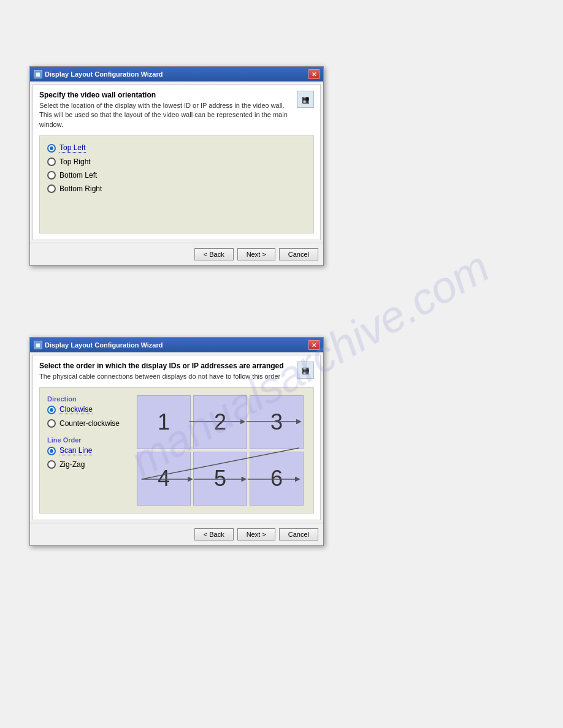 This screenshot has height=728, width=563. What do you see at coordinates (256, 254) in the screenshot?
I see `dialog1-next-button: Next >` at bounding box center [256, 254].